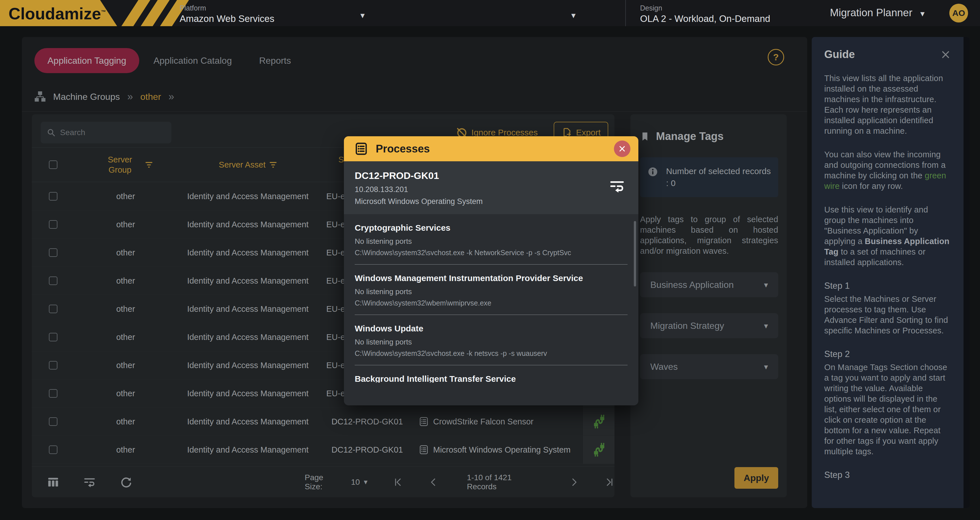  What do you see at coordinates (227, 8) in the screenshot?
I see `platform-label: Platform` at bounding box center [227, 8].